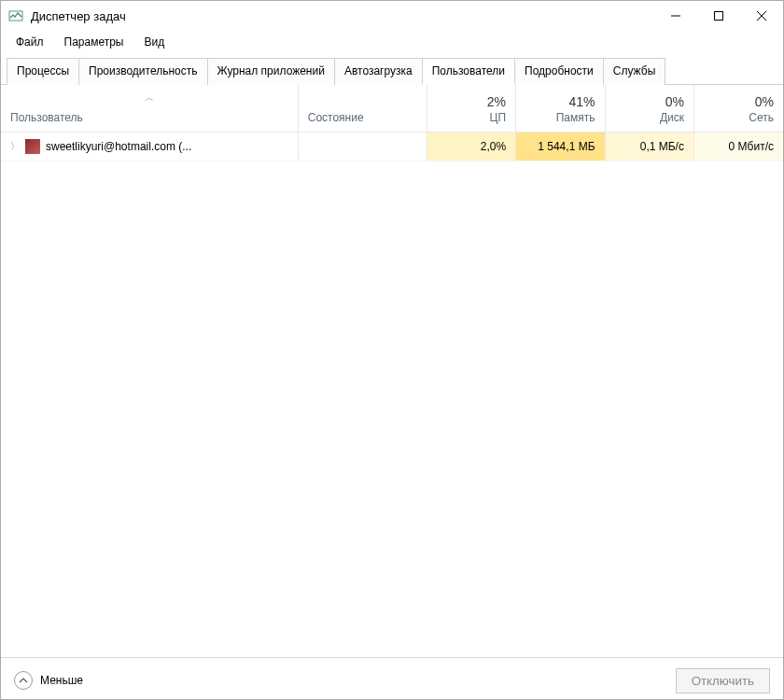  I want to click on menu-file: Файл, so click(30, 42).